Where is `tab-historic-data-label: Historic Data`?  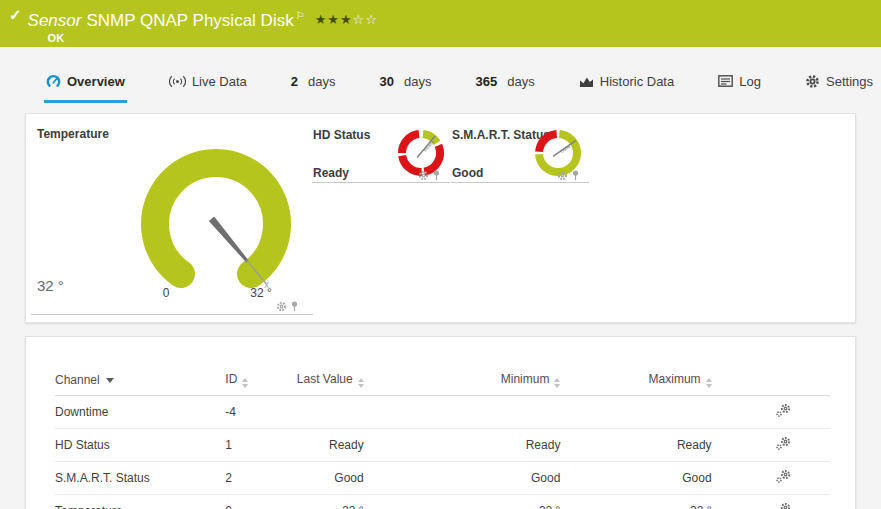 tab-historic-data-label: Historic Data is located at coordinates (637, 82).